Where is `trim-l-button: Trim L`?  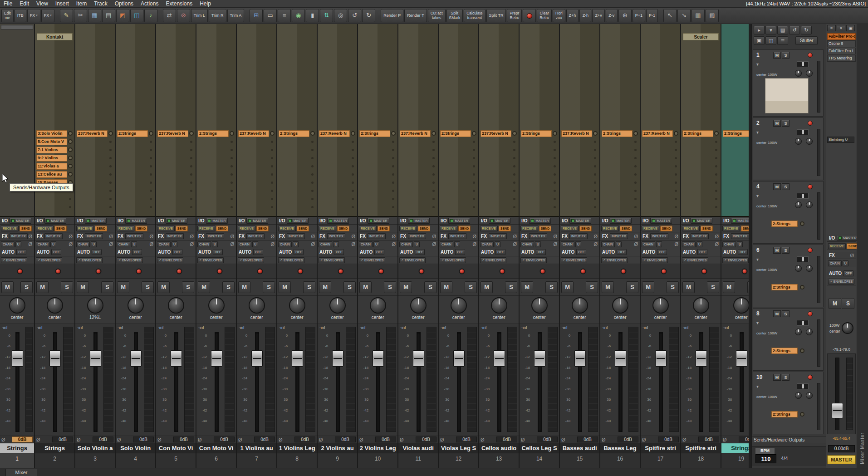
trim-l-button: Trim L is located at coordinates (200, 15).